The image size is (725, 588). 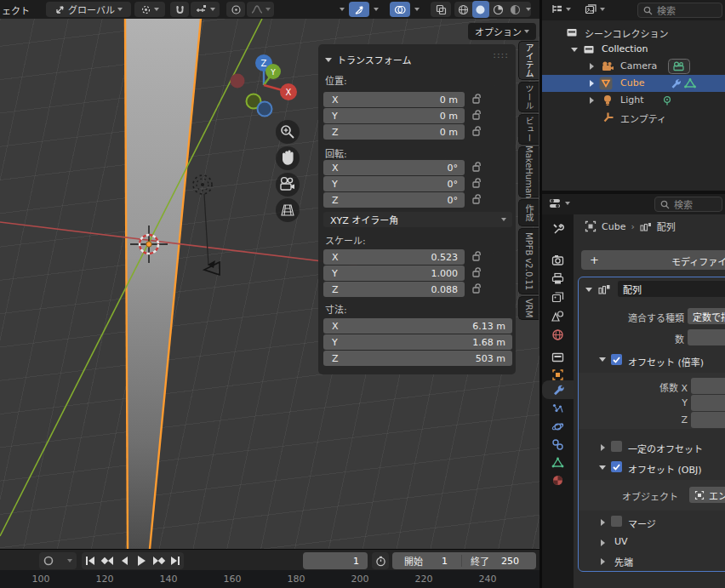 I want to click on outliner-row-light: Light, so click(x=633, y=100).